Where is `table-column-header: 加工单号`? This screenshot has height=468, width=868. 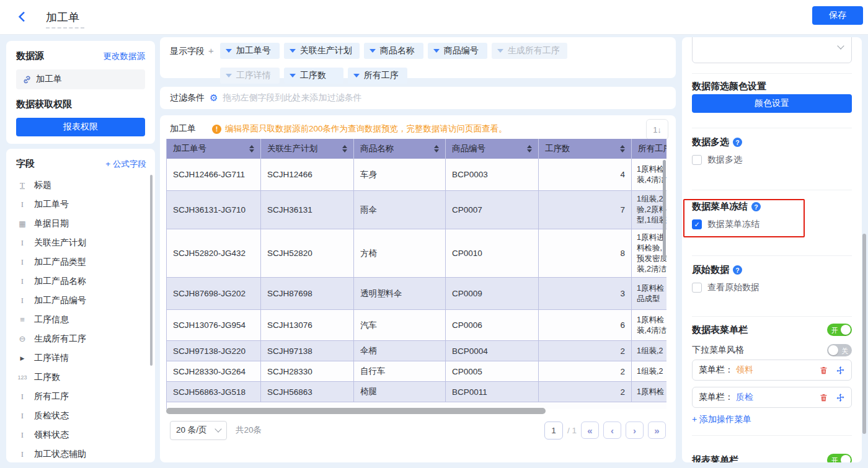
table-column-header: 加工单号 is located at coordinates (214, 149).